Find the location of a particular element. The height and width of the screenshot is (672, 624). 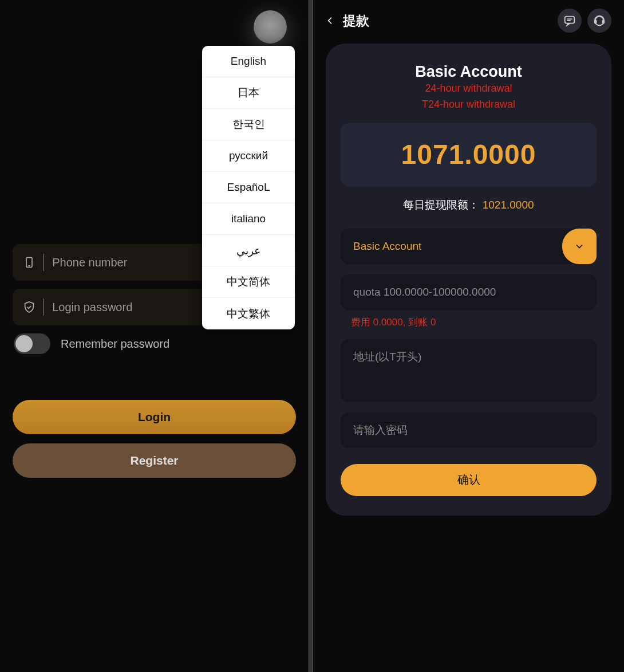

daily-limit-value: 1021.0000 is located at coordinates (508, 205).